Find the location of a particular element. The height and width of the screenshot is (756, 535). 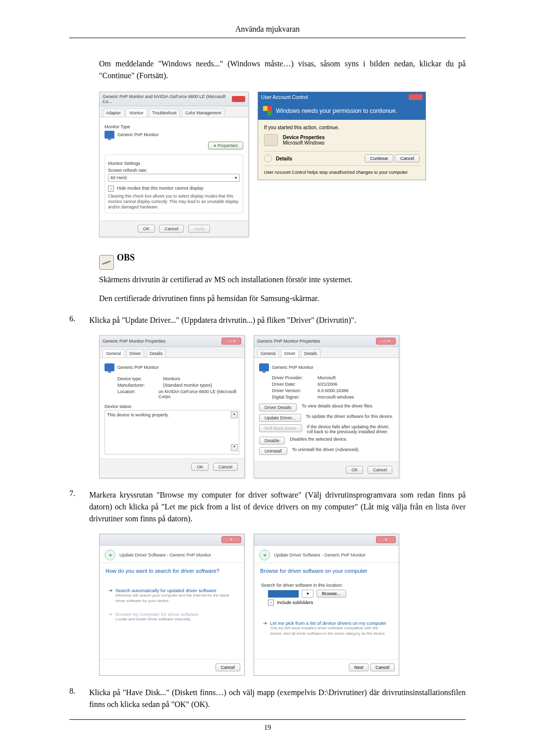

dialog-props-general: Generic PnP Monitor Properties – □ ✕ Gen… is located at coordinates (172, 407).